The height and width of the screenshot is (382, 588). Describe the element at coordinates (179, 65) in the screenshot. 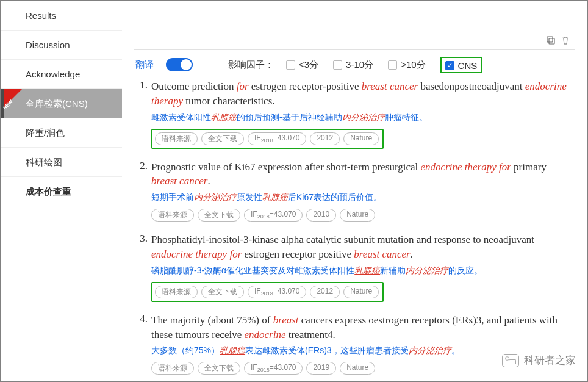

I see `translate-toggle` at that location.